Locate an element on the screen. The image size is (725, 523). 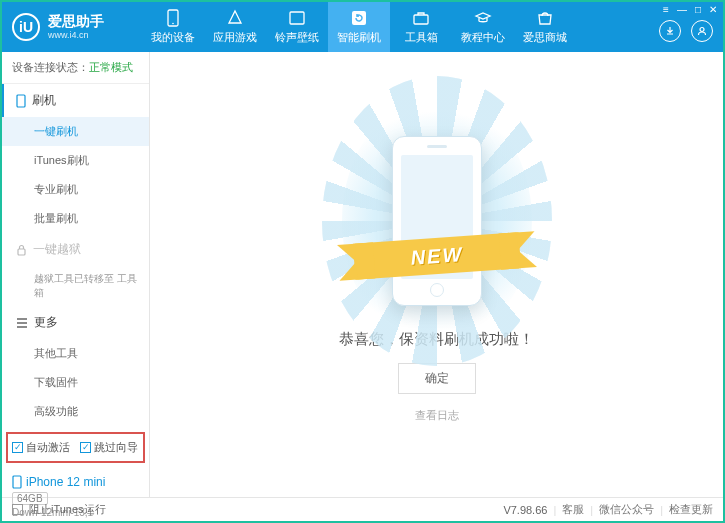
success-illustration: NEW is located at coordinates (437, 221).